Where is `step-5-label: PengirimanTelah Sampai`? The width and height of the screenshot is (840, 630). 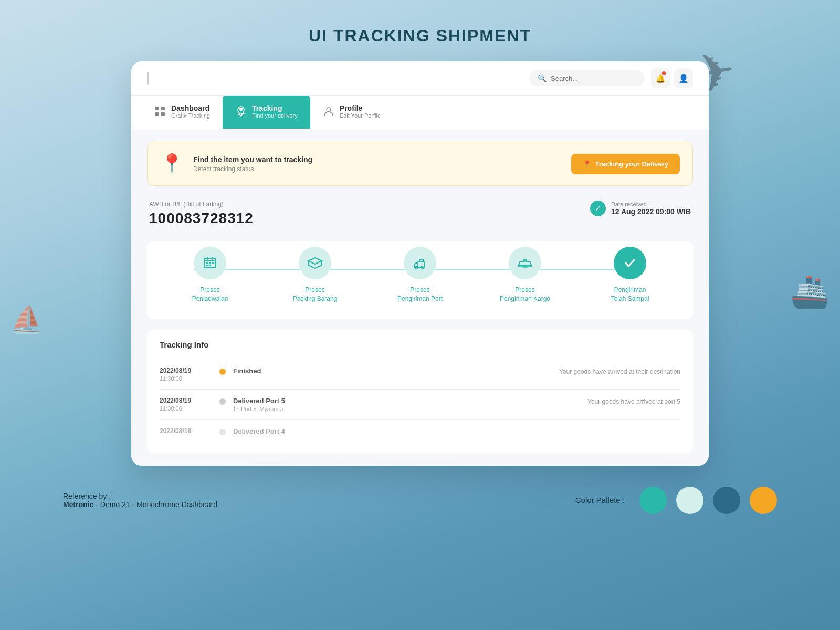
step-5-label: PengirimanTelah Sampai is located at coordinates (630, 295).